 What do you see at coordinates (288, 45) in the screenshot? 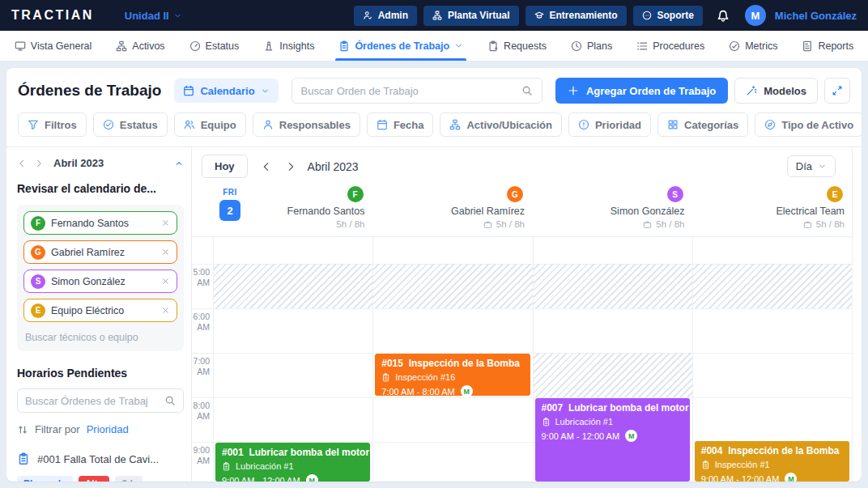
I see `tab-insights: Insights` at bounding box center [288, 45].